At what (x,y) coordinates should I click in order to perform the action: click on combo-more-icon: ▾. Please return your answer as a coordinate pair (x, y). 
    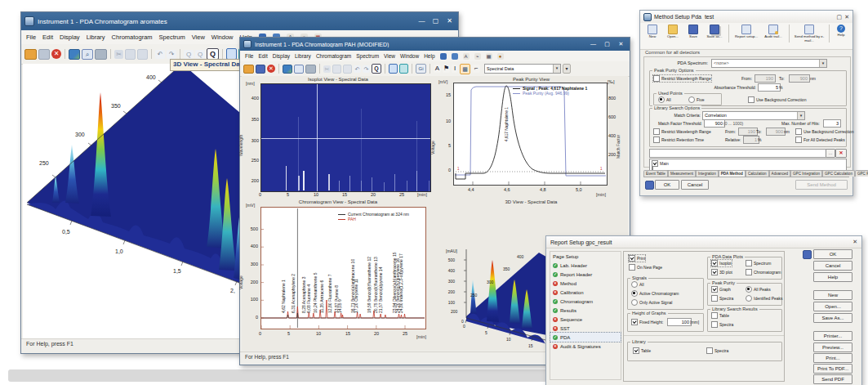
    Looking at the image, I should click on (567, 69).